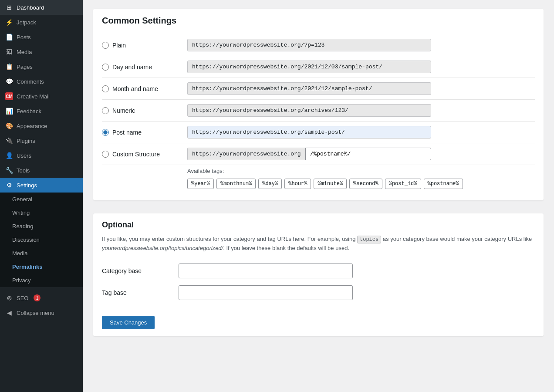 This screenshot has width=554, height=392. I want to click on sidebar-item-posts-label: Posts, so click(24, 37).